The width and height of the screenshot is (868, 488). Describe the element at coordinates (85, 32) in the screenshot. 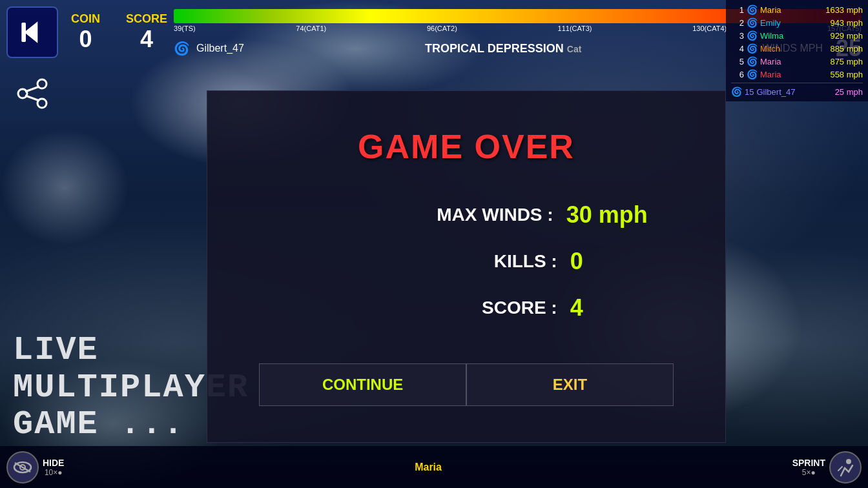

I see `coin-block: COIN 0` at that location.